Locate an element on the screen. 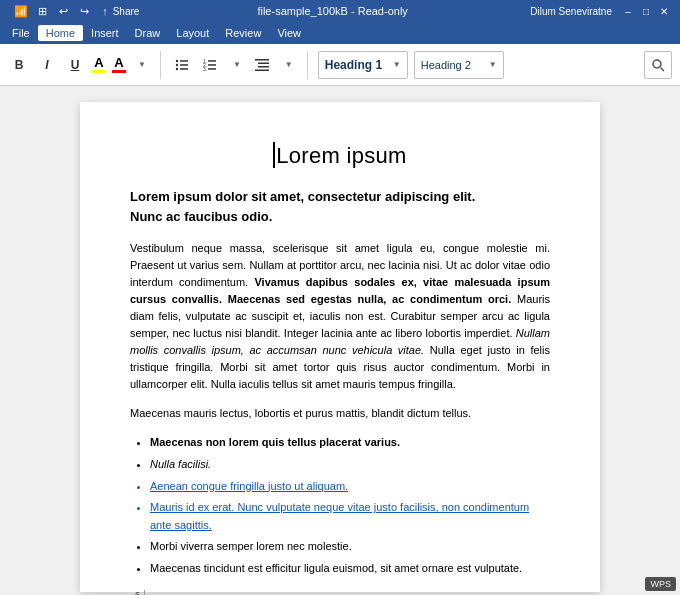 This screenshot has width=680, height=595. document-intro-line: Maecenas mauris lectus, lobortis et puru… is located at coordinates (340, 414).